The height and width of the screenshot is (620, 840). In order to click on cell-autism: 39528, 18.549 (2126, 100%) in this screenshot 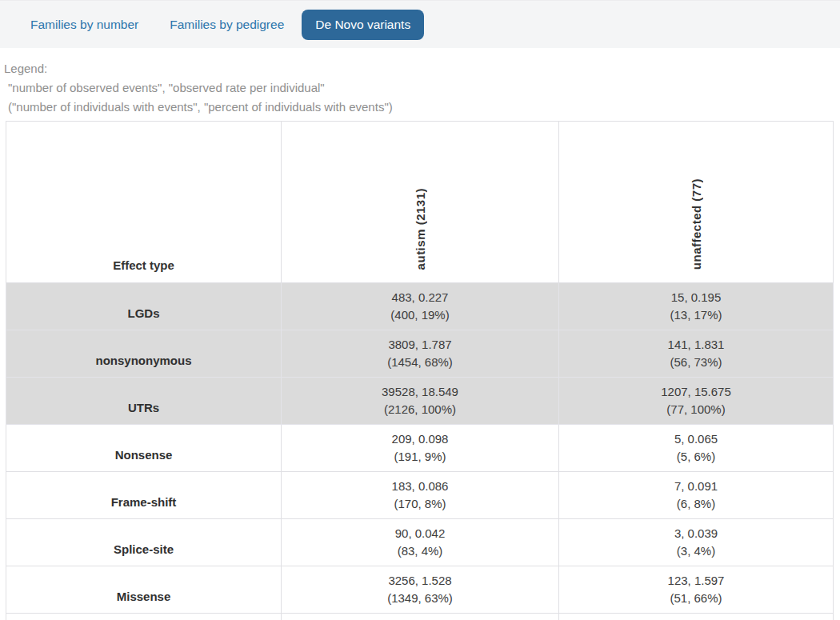, I will do `click(421, 402)`.